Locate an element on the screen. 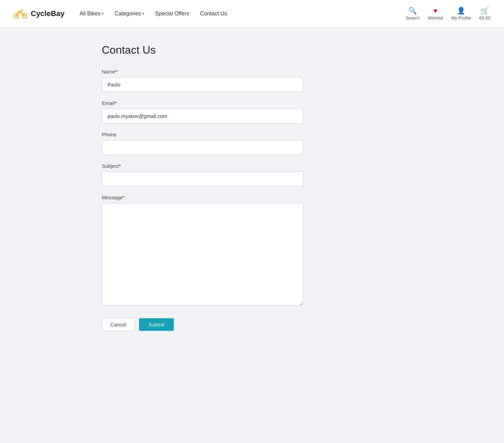 This screenshot has height=443, width=504. nav-link-contact-us: Contact Us is located at coordinates (214, 14).